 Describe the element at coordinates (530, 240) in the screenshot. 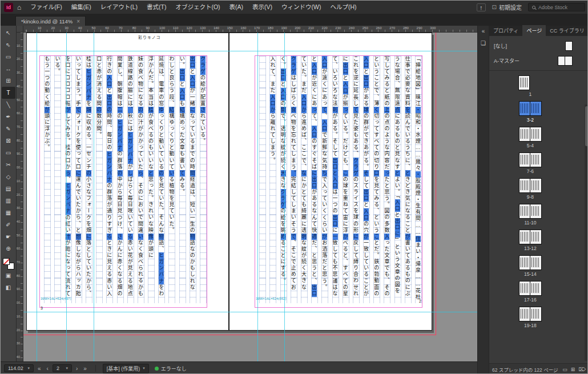

I see `spread-item: 13-12` at that location.